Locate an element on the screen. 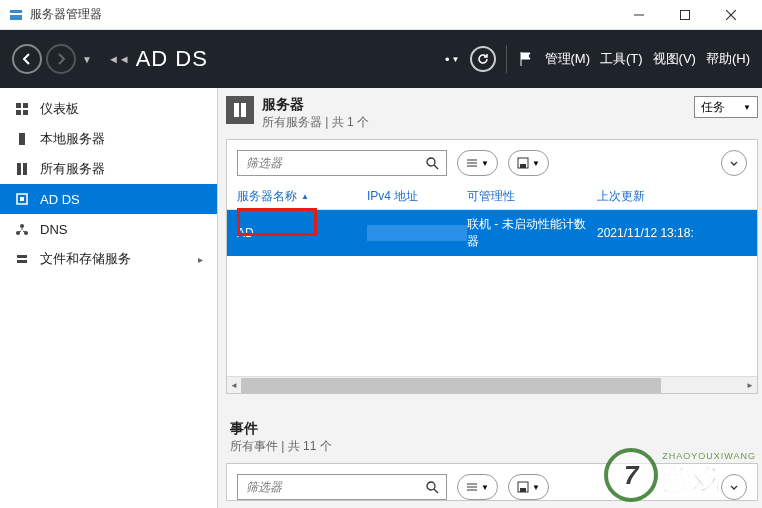  events-expand-panel-button is located at coordinates (734, 487).